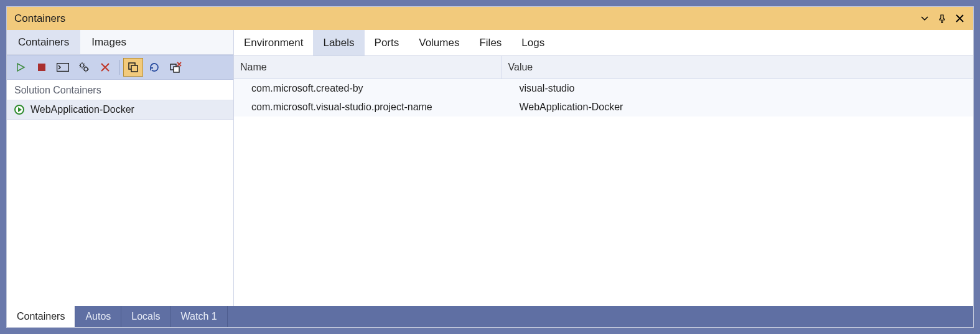 Image resolution: width=980 pixels, height=334 pixels. Describe the element at coordinates (41, 317) in the screenshot. I see `bottom-tab-containers: Containers` at that location.